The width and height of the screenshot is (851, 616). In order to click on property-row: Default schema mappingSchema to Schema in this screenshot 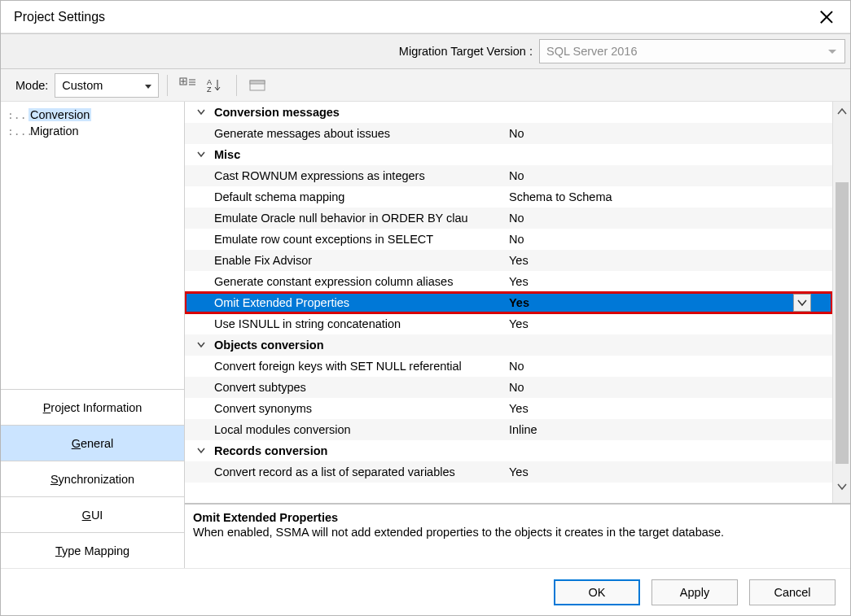, I will do `click(508, 197)`.